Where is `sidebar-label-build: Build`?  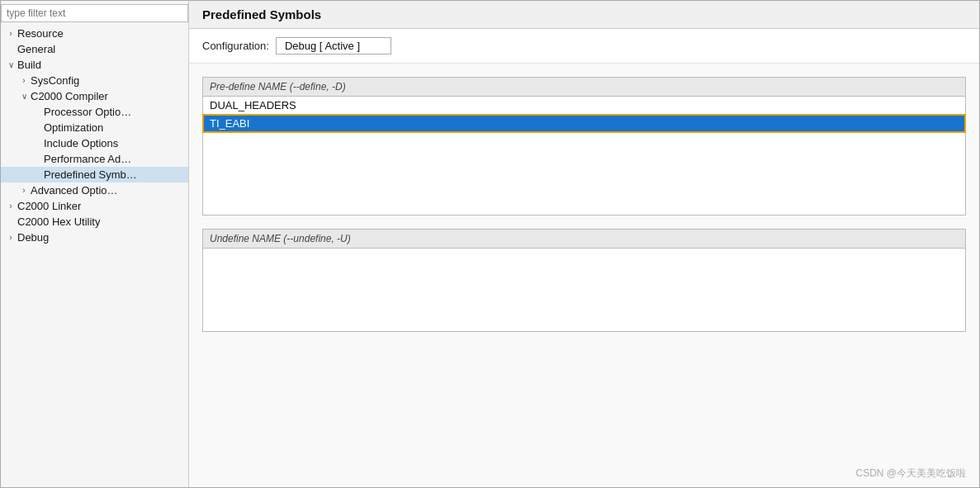
sidebar-label-build: Build is located at coordinates (30, 64).